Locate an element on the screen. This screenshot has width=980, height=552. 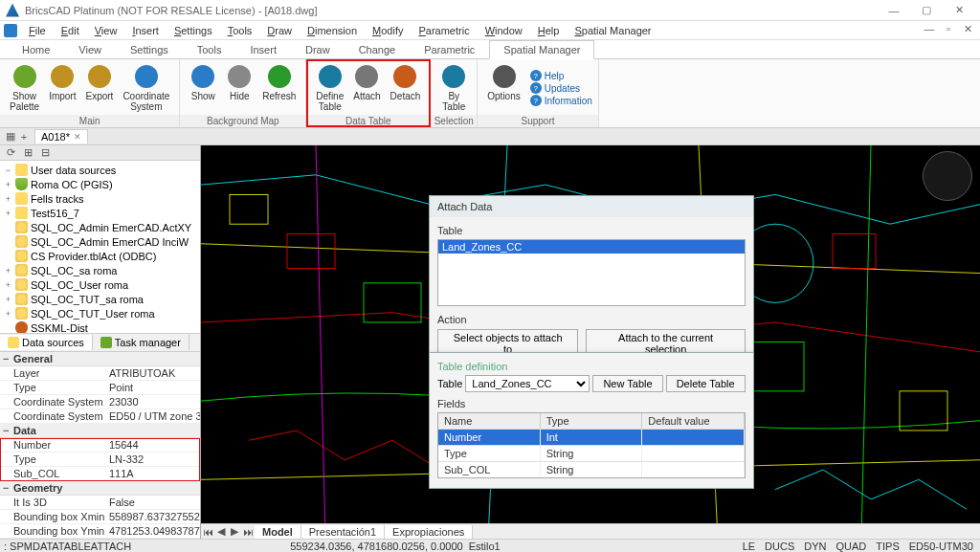
detach-button: Detach is located at coordinates (406, 88).